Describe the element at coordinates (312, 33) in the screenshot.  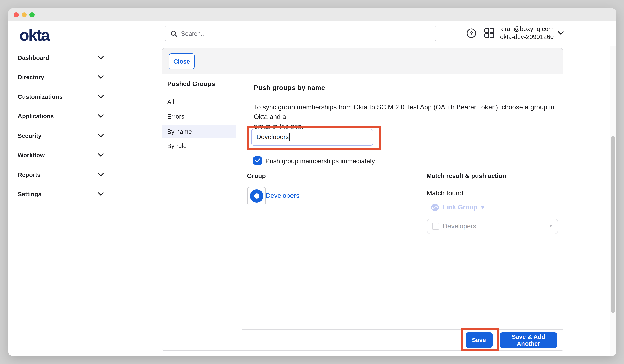
I see `topbar: okta Search... ?` at that location.